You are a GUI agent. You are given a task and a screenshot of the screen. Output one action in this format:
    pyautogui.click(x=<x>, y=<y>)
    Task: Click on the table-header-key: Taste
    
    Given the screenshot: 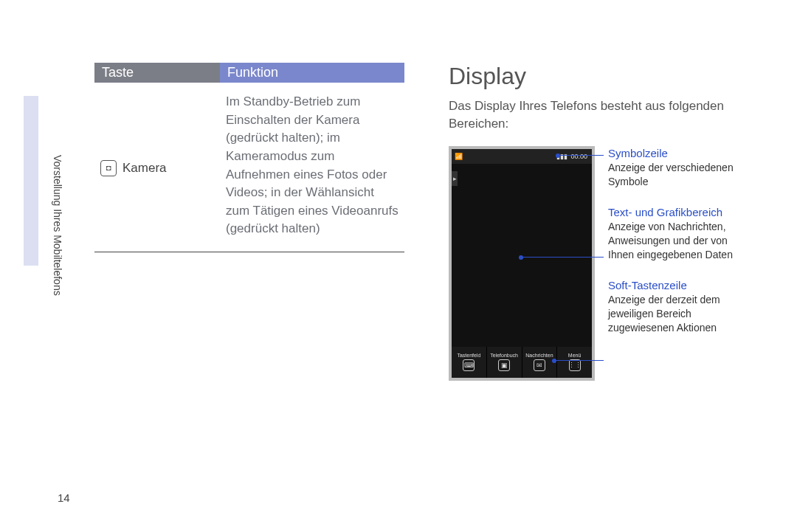 What is the action you would take?
    pyautogui.click(x=157, y=72)
    